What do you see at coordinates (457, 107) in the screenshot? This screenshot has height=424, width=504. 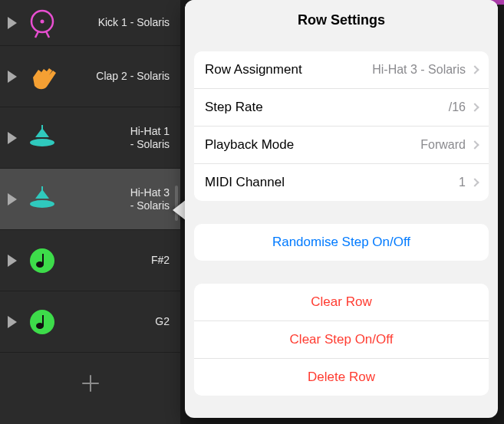 I see `setting-value: /16` at bounding box center [457, 107].